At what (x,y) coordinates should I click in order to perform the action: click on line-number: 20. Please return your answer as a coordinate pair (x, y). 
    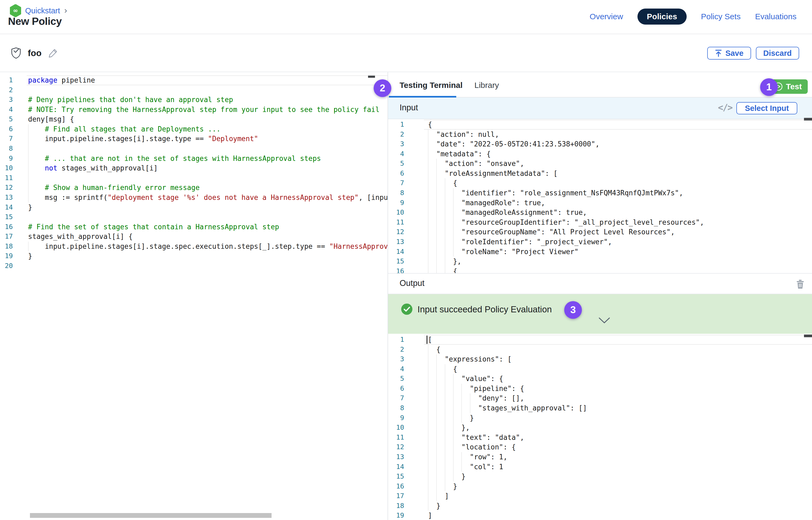
    Looking at the image, I should click on (14, 266).